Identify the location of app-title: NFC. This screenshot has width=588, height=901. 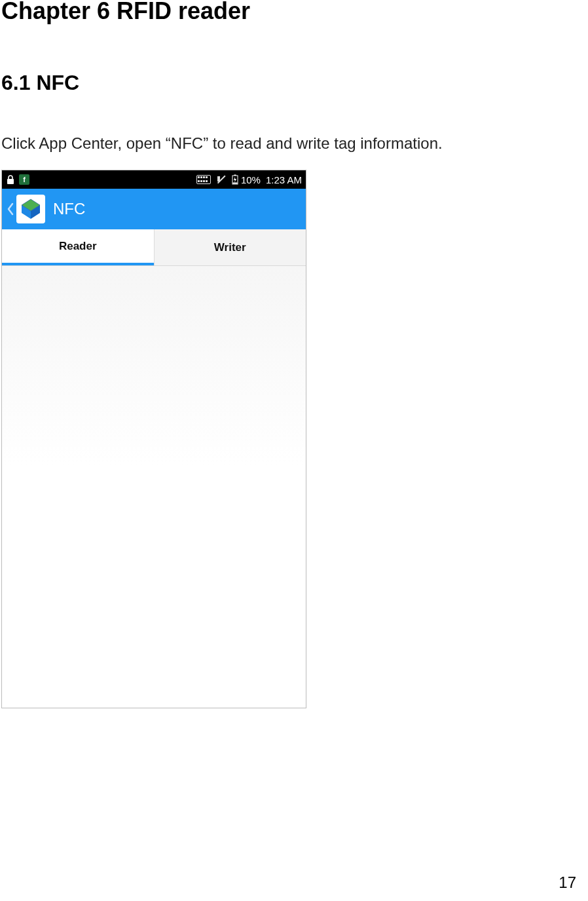
(69, 209).